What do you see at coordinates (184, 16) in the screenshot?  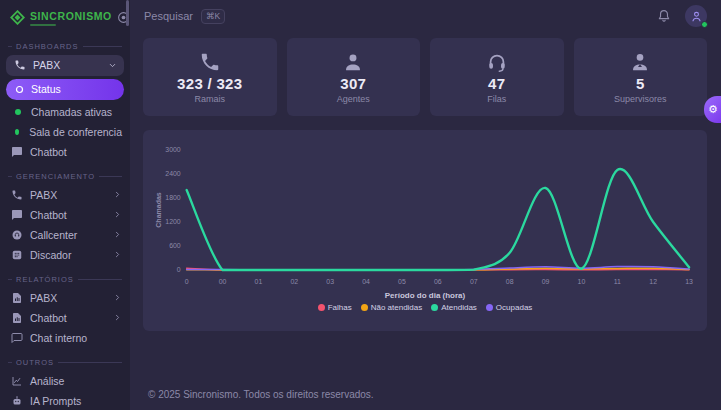 I see `search-input: Pesquisar ⌘K` at bounding box center [184, 16].